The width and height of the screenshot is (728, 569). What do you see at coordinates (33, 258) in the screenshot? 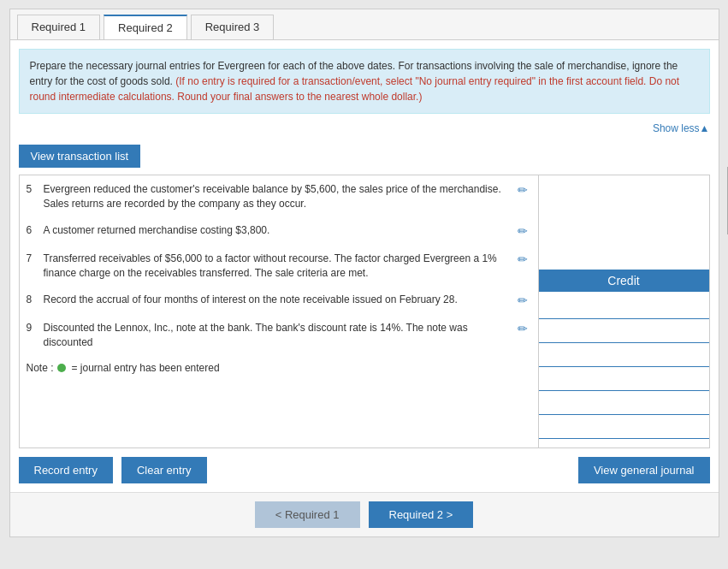
I see `trans-num-7: 7` at bounding box center [33, 258].